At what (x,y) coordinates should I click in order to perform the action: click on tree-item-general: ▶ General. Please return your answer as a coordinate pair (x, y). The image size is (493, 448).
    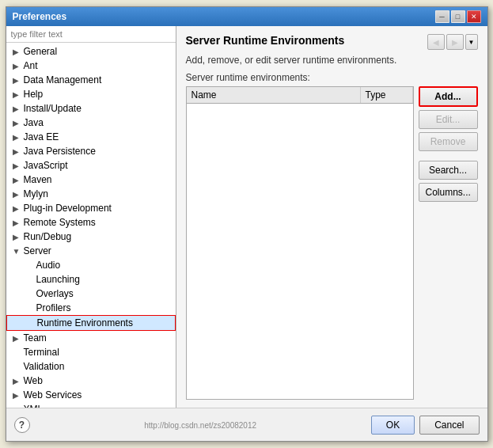
    Looking at the image, I should click on (91, 51).